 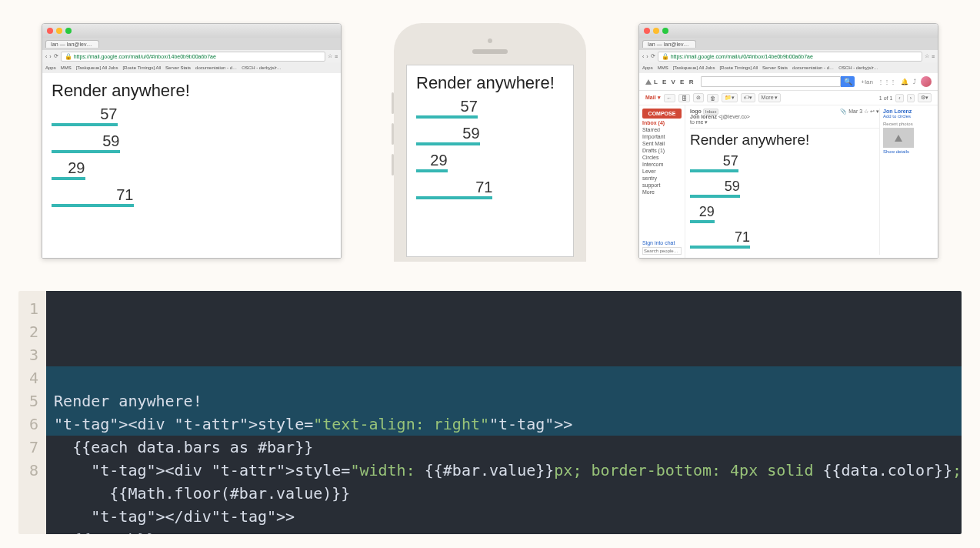 What do you see at coordinates (855, 111) in the screenshot?
I see `date: Mar 3` at bounding box center [855, 111].